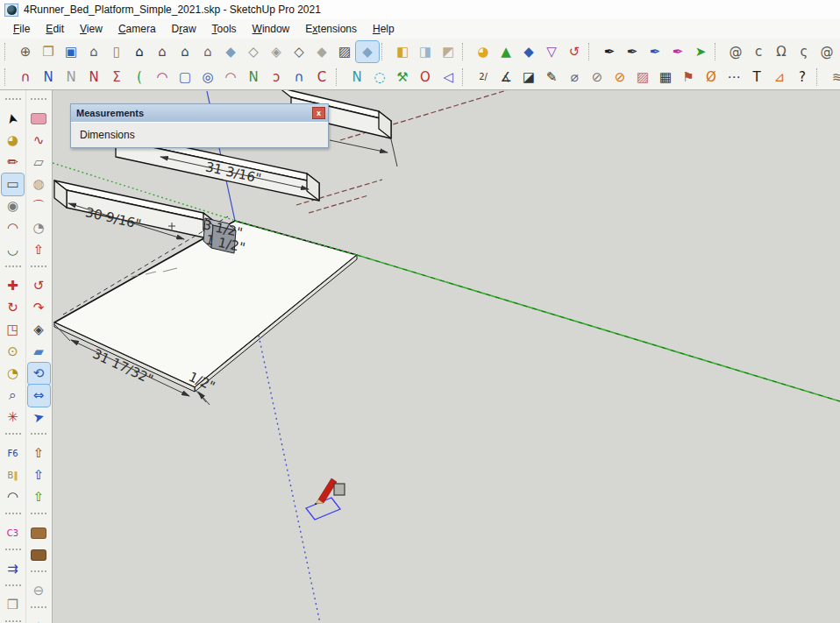 Image resolution: width=840 pixels, height=623 pixels. What do you see at coordinates (402, 52) in the screenshot?
I see `box-yellow-icon: ◧` at bounding box center [402, 52].